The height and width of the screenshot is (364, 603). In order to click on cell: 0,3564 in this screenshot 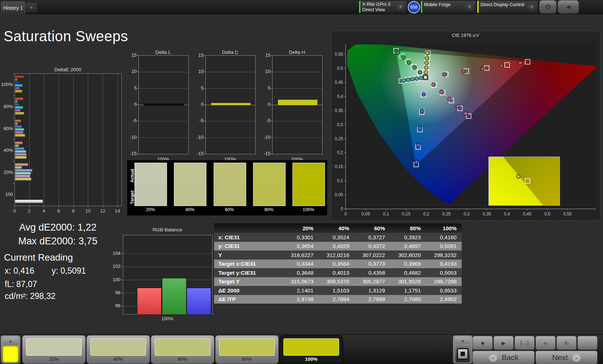, I will do `click(334, 264)`.